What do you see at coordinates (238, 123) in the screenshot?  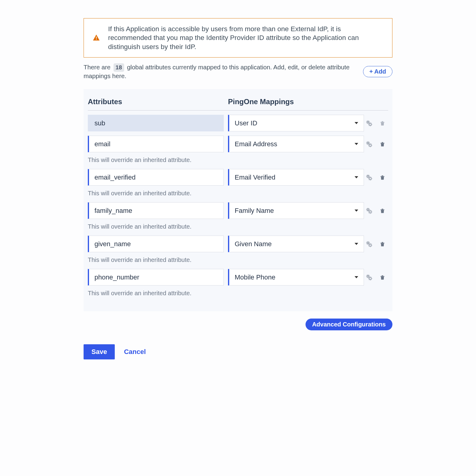 I see `attribute-row: subUser ID` at bounding box center [238, 123].